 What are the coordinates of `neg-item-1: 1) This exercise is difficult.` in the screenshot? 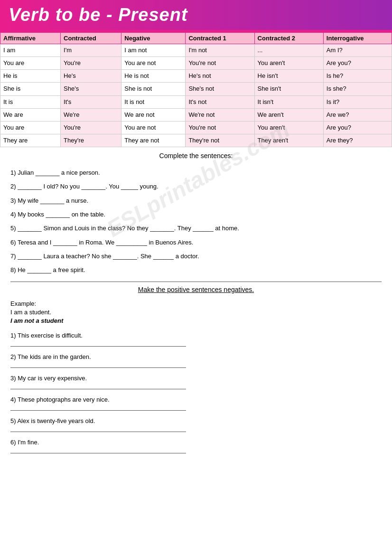 It's located at (196, 339).